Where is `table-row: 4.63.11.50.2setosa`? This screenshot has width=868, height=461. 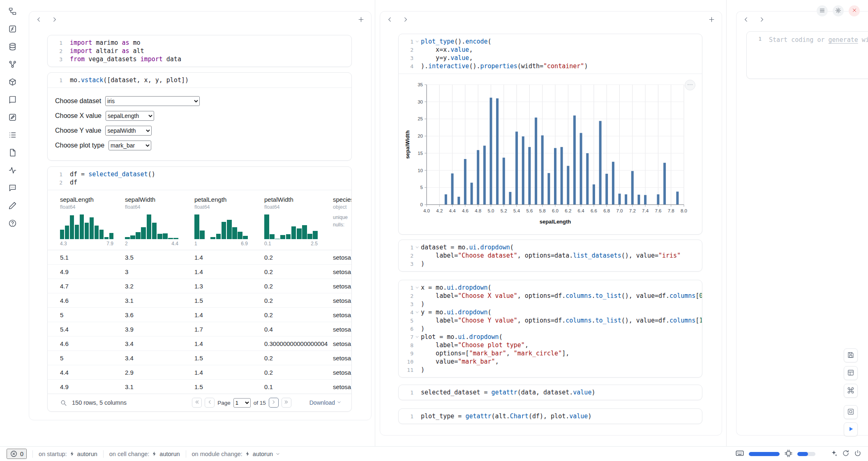 table-row: 4.63.11.50.2setosa is located at coordinates (200, 300).